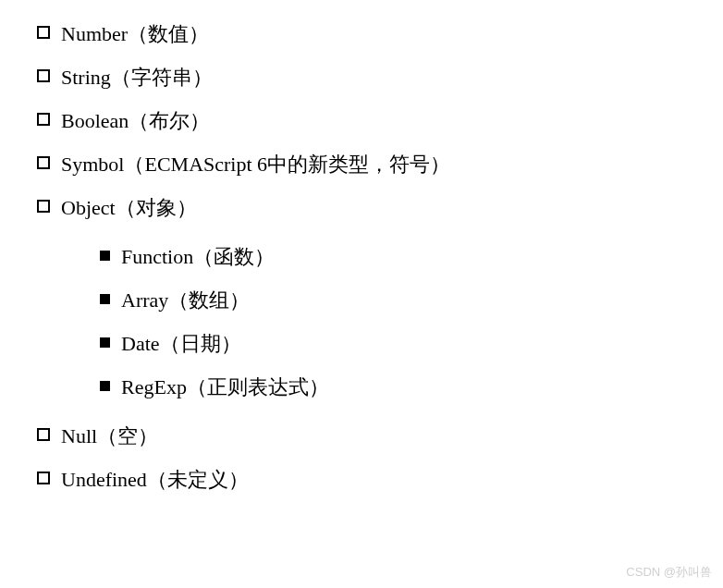  What do you see at coordinates (135, 120) in the screenshot?
I see `item-text: Boolean（布尔）` at bounding box center [135, 120].